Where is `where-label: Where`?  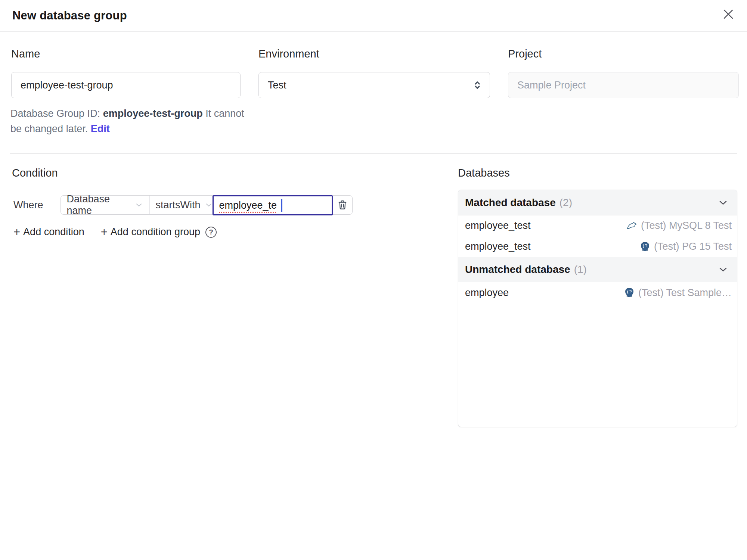 where-label: Where is located at coordinates (28, 205).